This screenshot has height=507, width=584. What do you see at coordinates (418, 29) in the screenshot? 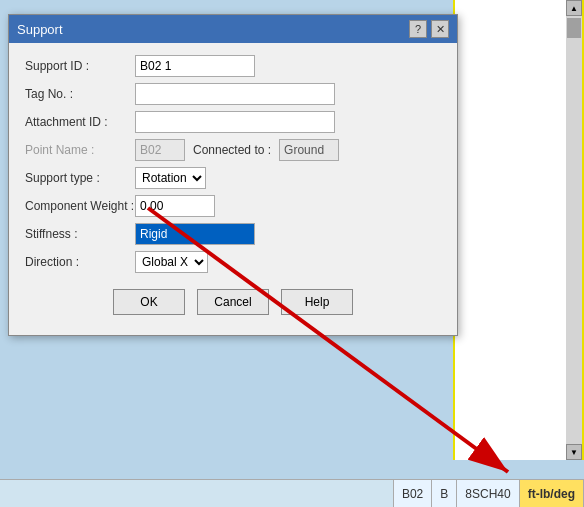
I see `help-button: ?` at bounding box center [418, 29].